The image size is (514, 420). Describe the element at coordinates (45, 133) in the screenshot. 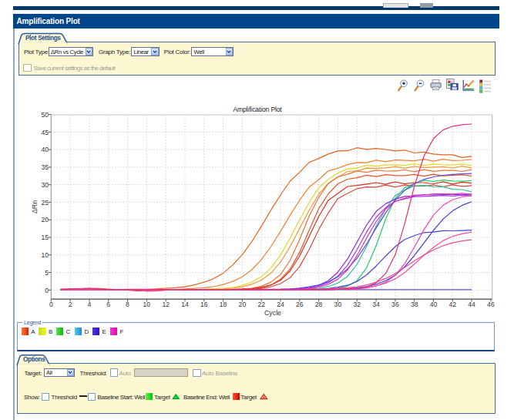

I see `svg-text: 45` at that location.